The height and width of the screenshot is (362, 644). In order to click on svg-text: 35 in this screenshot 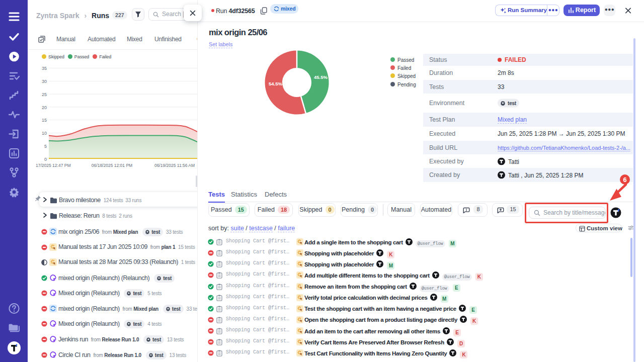, I will do `click(44, 68)`.